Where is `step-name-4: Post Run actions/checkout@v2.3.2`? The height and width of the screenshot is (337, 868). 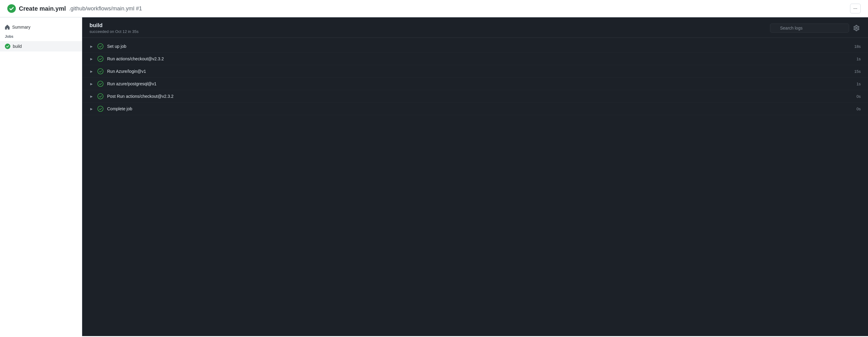
step-name-4: Post Run actions/checkout@v2.3.2 is located at coordinates (479, 96).